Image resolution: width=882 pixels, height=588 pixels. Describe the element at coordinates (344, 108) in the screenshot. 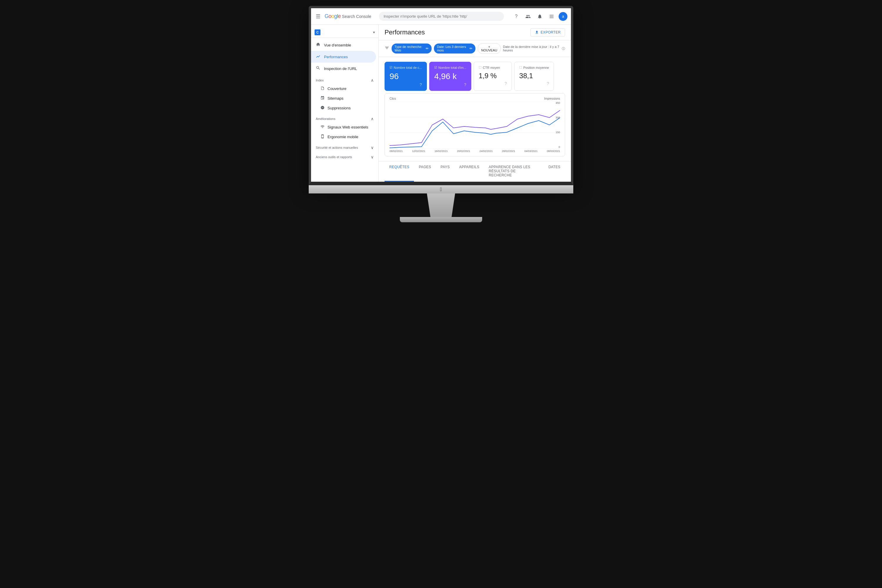

I see `sidebar-item-suppressions: Suppressions` at that location.